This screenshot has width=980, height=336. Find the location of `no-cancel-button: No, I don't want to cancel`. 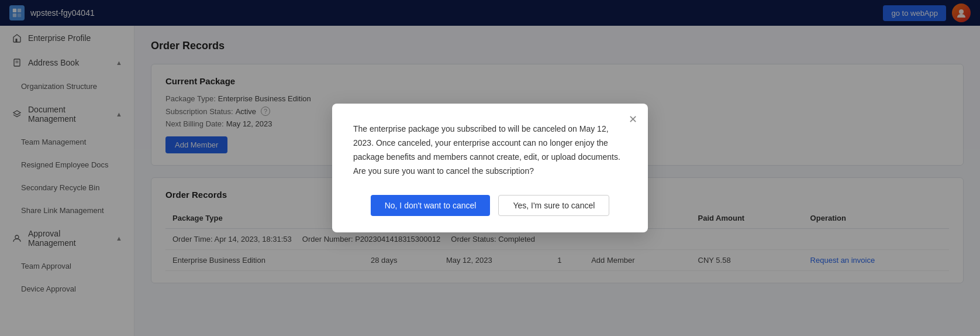

no-cancel-button: No, I don't want to cancel is located at coordinates (430, 205).